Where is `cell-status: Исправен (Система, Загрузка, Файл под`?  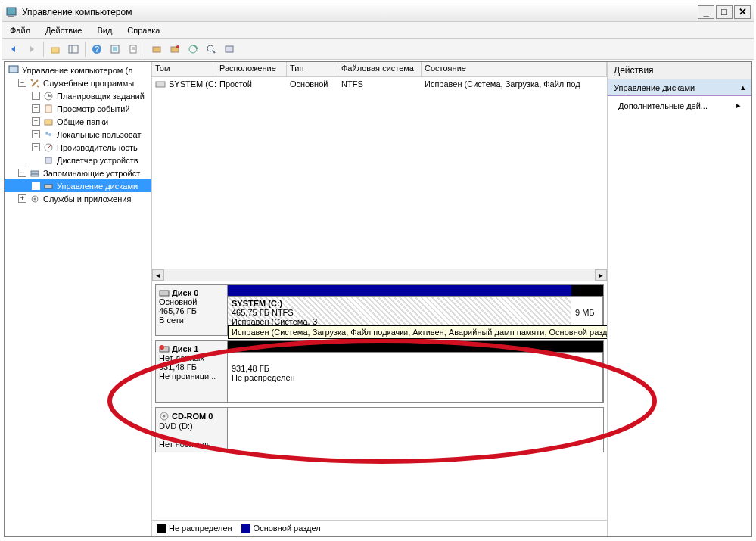
cell-status: Исправен (Система, Загрузка, Файл под is located at coordinates (515, 84).